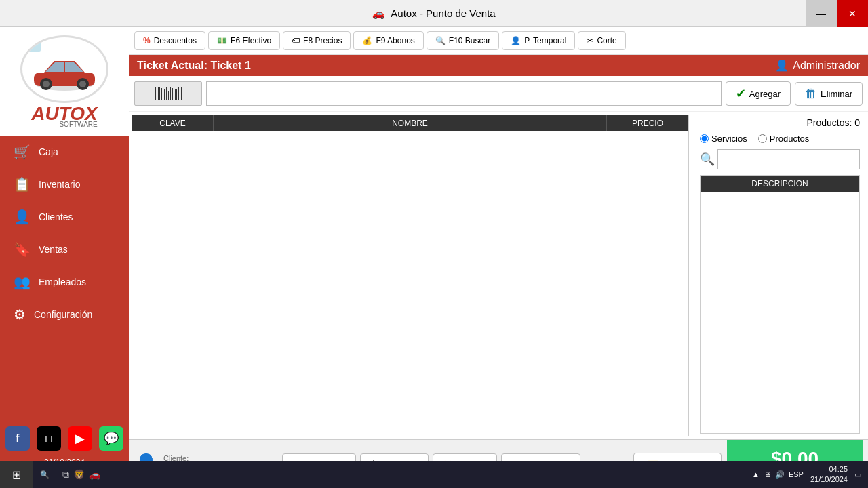 The height and width of the screenshot is (488, 868). Describe the element at coordinates (64, 152) in the screenshot. I see `sidebar-item-caja: 🛒 Caja` at that location.